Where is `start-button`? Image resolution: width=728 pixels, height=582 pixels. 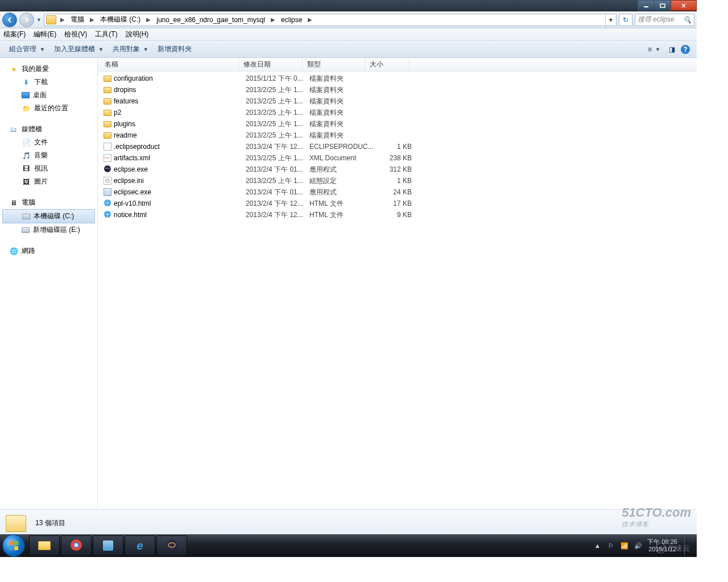 start-button is located at coordinates (14, 546).